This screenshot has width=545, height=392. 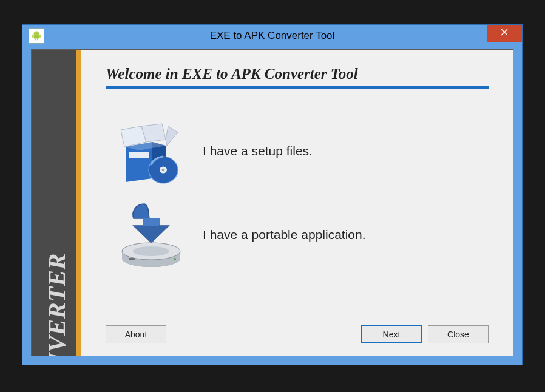 I want to click on about-button: About, so click(x=136, y=334).